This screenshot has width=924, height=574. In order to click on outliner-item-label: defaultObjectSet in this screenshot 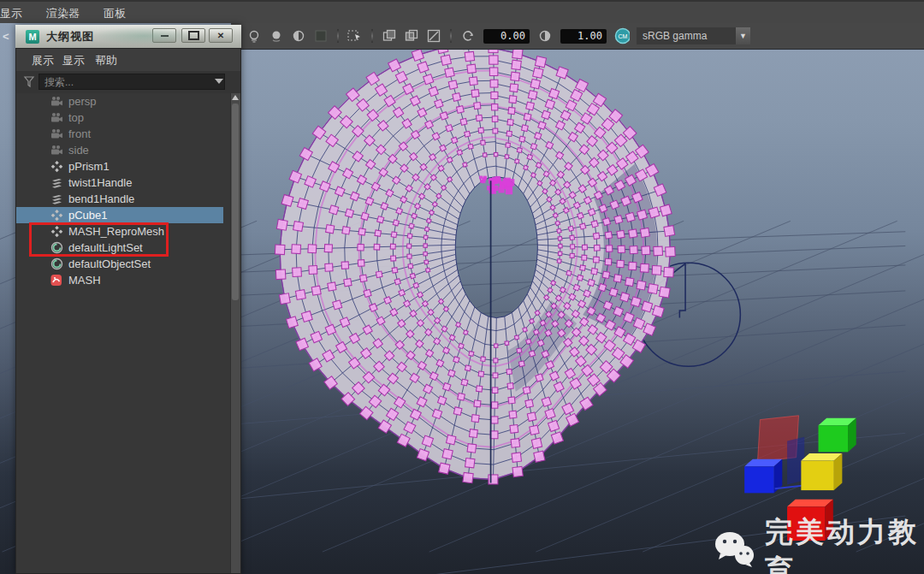, I will do `click(110, 263)`.